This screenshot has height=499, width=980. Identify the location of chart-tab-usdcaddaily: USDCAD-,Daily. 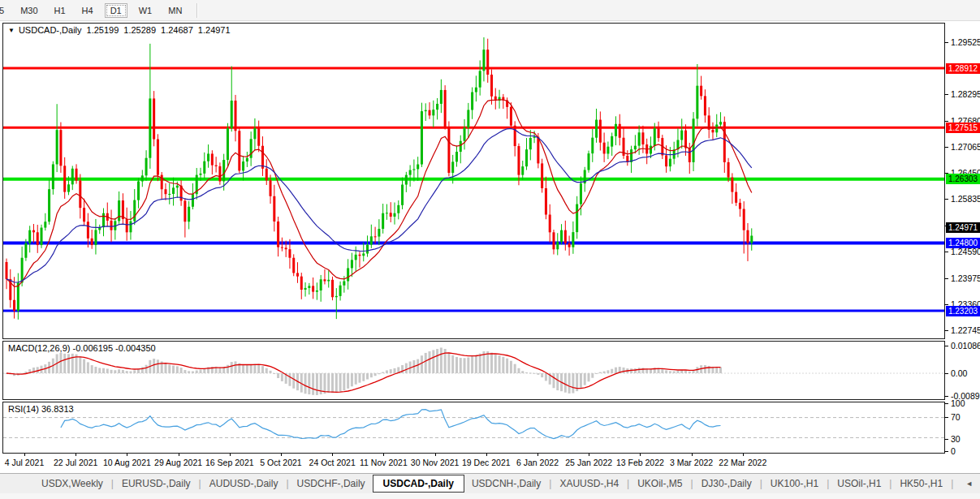
(419, 484).